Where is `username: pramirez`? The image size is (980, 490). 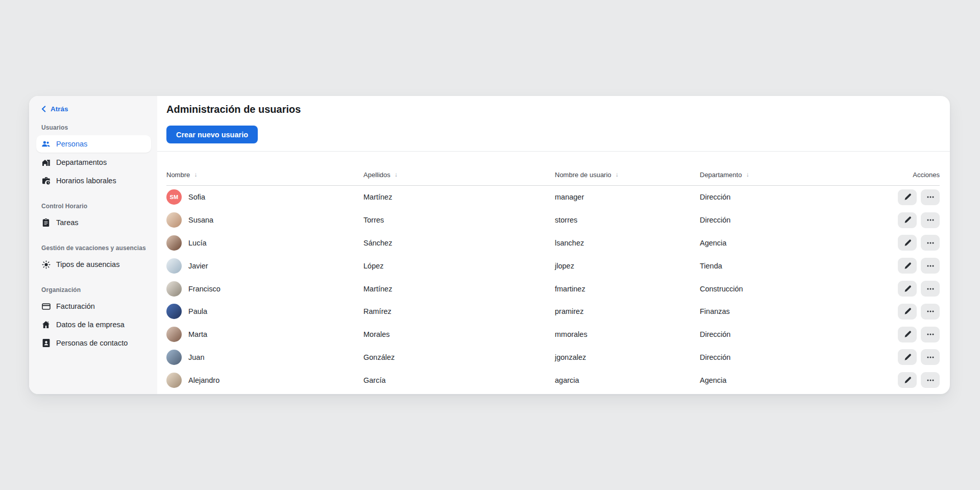
username: pramirez is located at coordinates (627, 311).